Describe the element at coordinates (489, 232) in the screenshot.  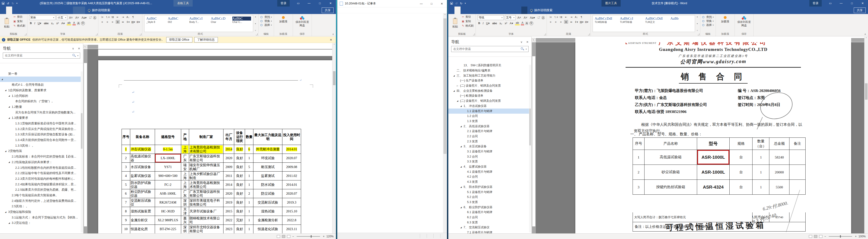
I see `nav-heading-item: 7.1 设备照片与铭牌` at that location.